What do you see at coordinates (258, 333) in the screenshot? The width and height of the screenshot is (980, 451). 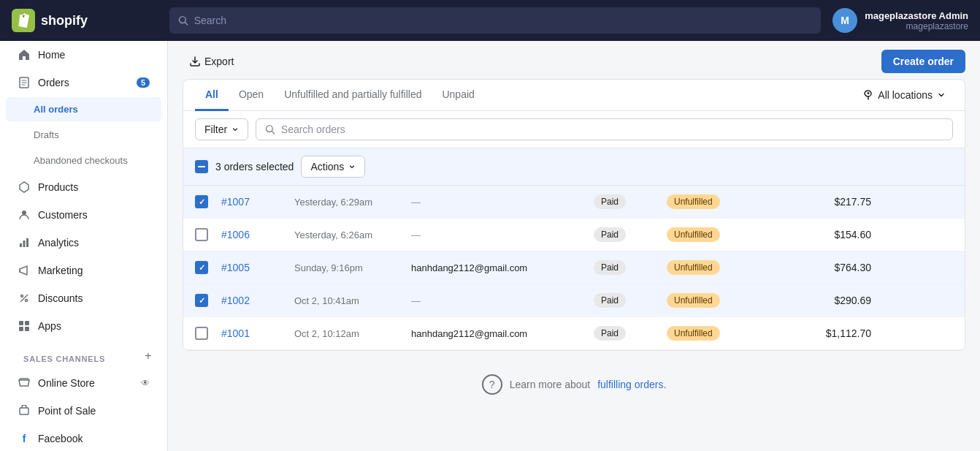 I see `order-number-1001: #1001` at bounding box center [258, 333].